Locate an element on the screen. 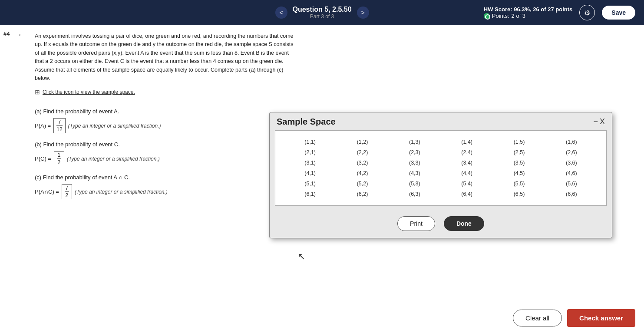 The height and width of the screenshot is (333, 644). part-a-denominator: 12 is located at coordinates (59, 129).